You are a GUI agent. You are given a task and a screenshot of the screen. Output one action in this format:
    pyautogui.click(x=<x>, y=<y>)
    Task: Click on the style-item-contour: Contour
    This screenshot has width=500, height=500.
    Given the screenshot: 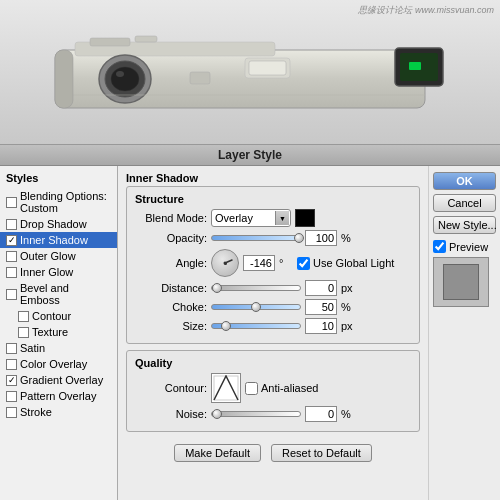 What is the action you would take?
    pyautogui.click(x=58, y=316)
    